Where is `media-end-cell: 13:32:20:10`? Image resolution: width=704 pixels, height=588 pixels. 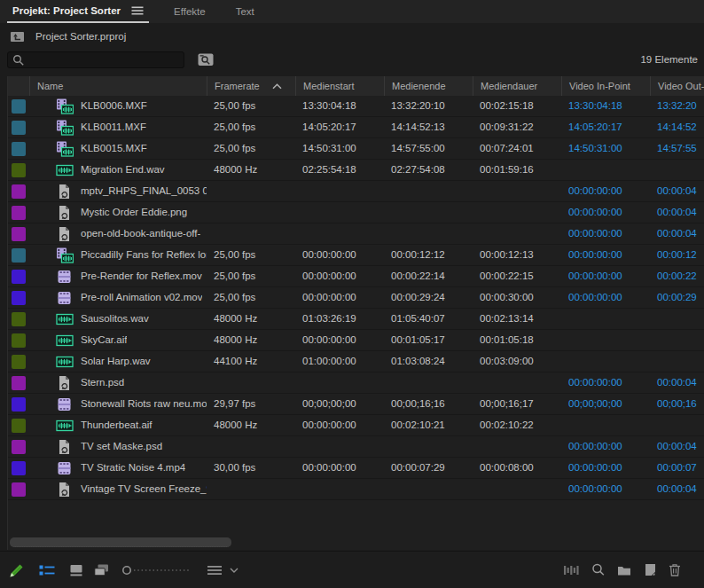
media-end-cell: 13:32:20:10 is located at coordinates (428, 106).